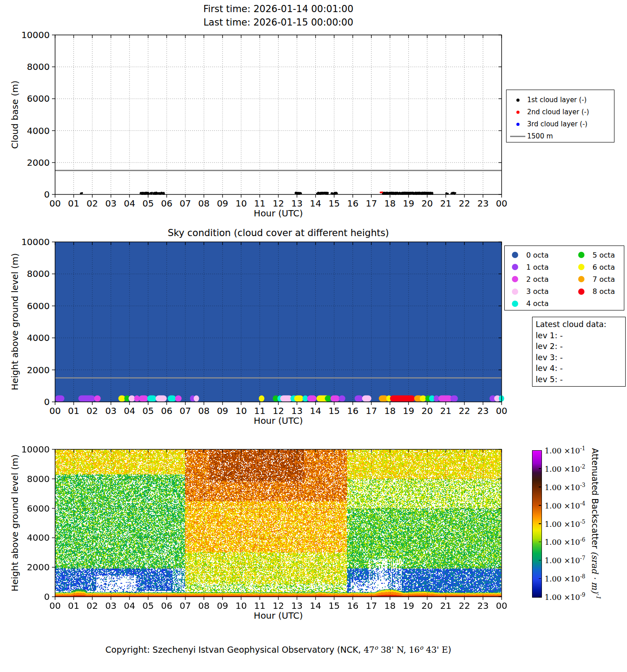 This screenshot has height=672, width=627. What do you see at coordinates (518, 136) in the screenshot?
I see `legend-line-sample` at bounding box center [518, 136].